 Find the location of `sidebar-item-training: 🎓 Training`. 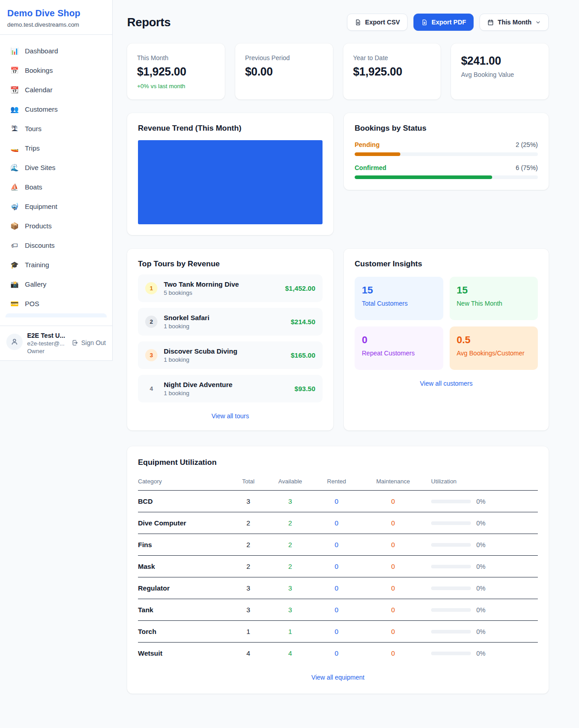

sidebar-item-training: 🎓 Training is located at coordinates (56, 265).